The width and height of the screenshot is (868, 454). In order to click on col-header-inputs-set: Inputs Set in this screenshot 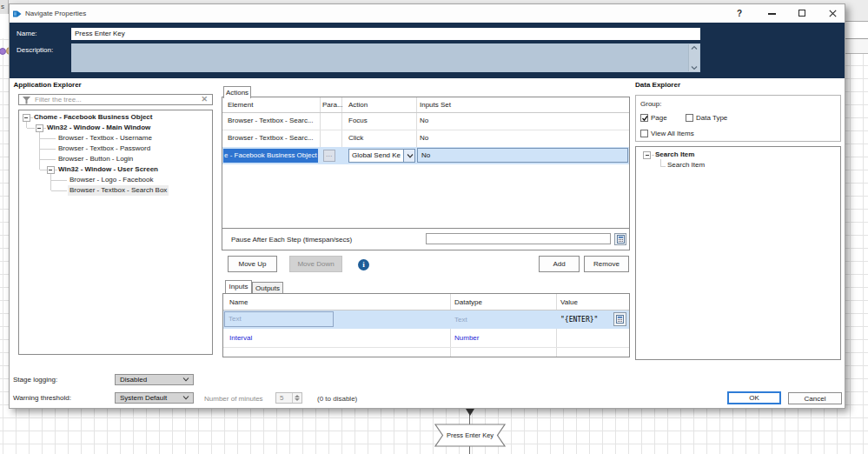, I will do `click(435, 105)`.